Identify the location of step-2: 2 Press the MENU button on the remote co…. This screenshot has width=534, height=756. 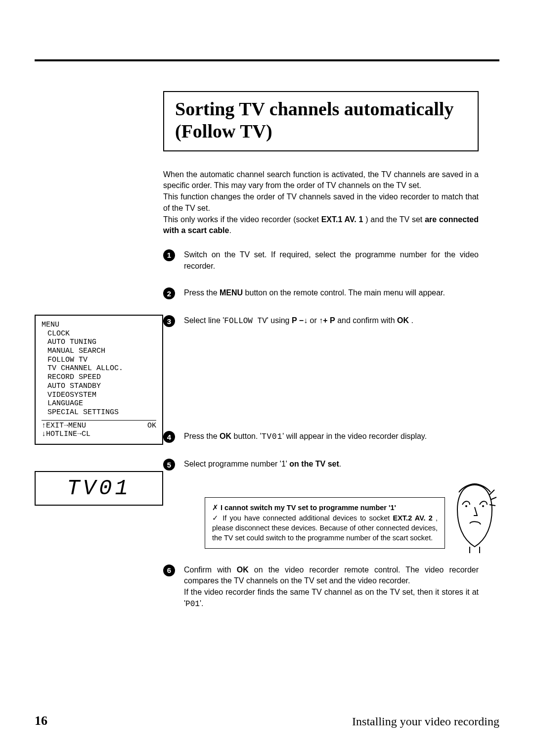
(321, 293).